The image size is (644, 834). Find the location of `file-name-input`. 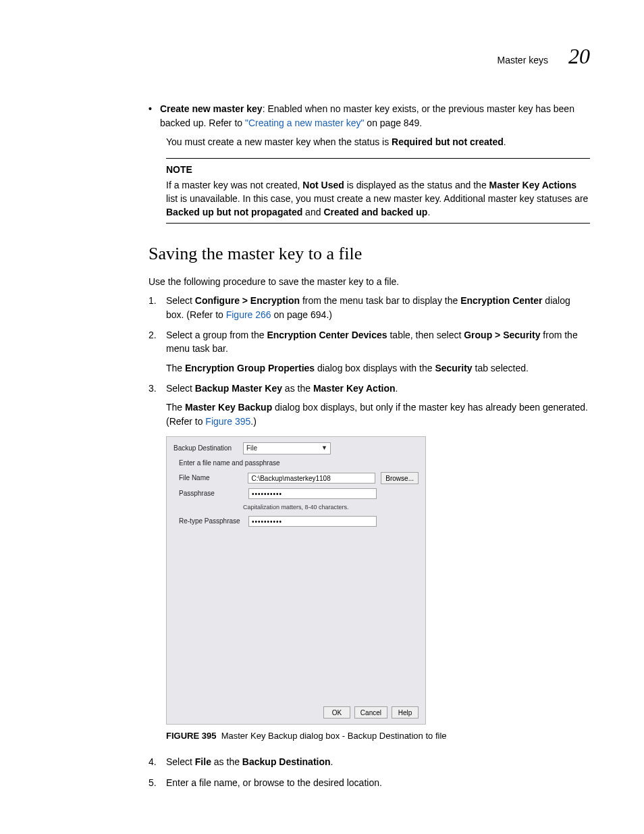

file-name-input is located at coordinates (312, 478).